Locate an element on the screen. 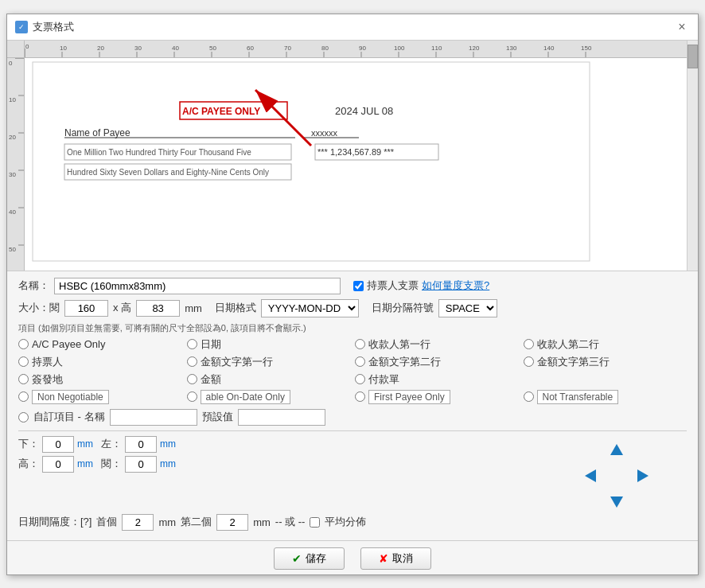  svg-text: 40 is located at coordinates (13, 212).